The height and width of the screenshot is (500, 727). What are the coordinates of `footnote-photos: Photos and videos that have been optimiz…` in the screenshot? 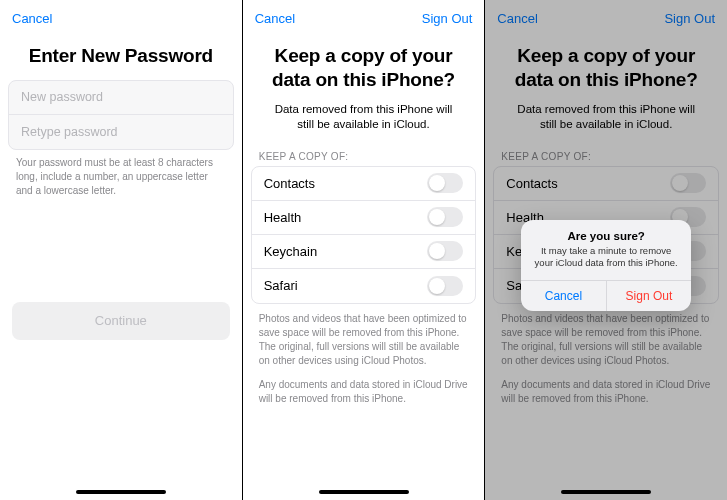 It's located at (364, 337).